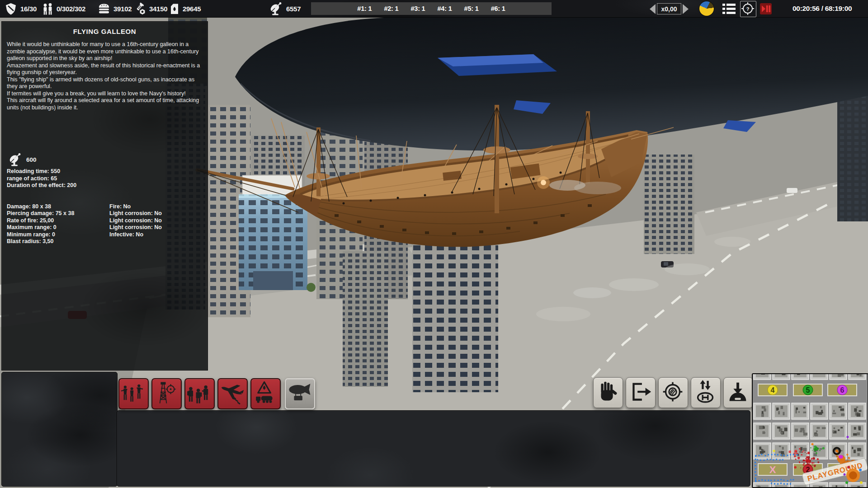  I want to click on heavy-squad-icon, so click(199, 393).